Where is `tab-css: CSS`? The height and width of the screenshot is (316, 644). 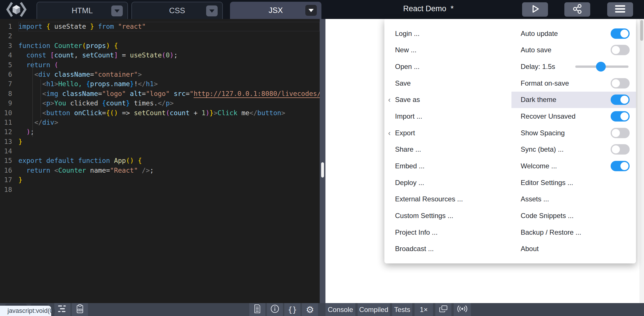
tab-css: CSS is located at coordinates (177, 10).